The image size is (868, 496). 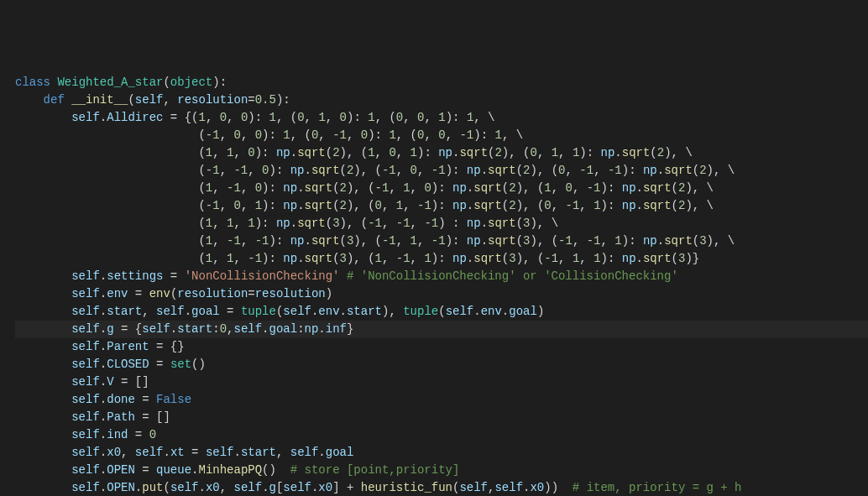 I want to click on code-line: class Weighted_A_star(object):, so click(x=121, y=82).